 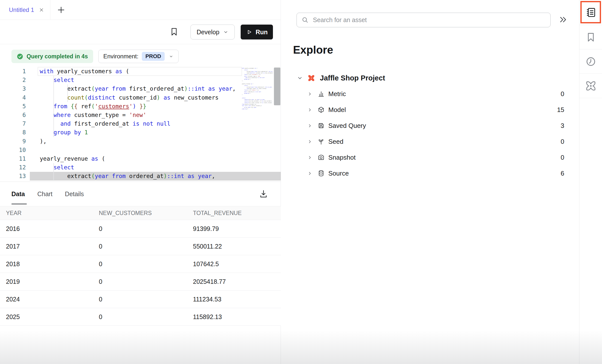 What do you see at coordinates (52, 264) in the screenshot?
I see `table-cell: 2018` at bounding box center [52, 264].